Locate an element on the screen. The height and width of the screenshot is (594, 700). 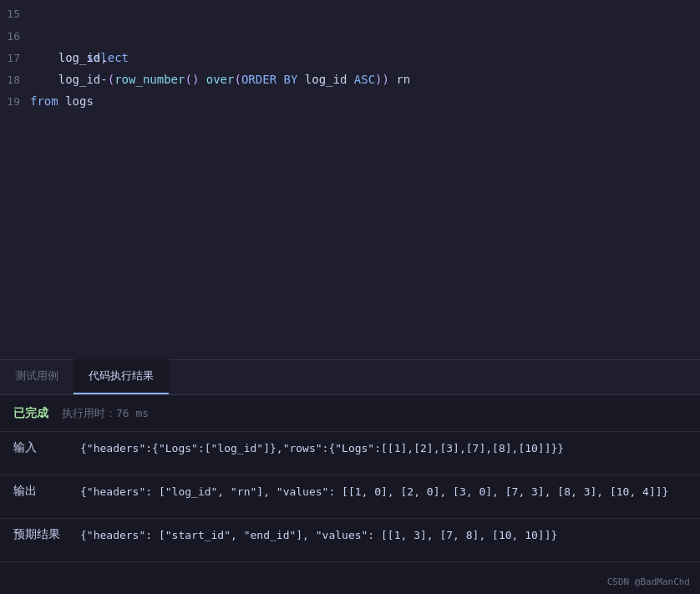
code-line-15: 15 is located at coordinates (350, 14).